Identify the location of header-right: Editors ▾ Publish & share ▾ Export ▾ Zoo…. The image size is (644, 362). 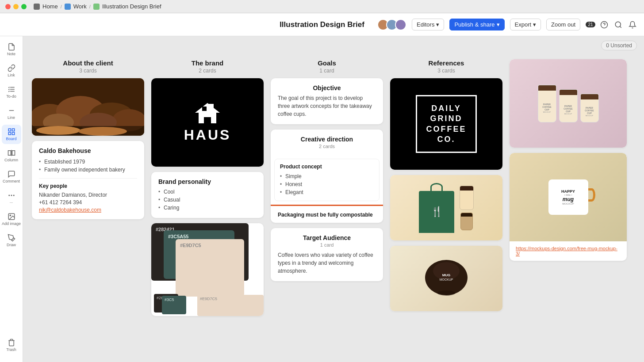
(507, 25).